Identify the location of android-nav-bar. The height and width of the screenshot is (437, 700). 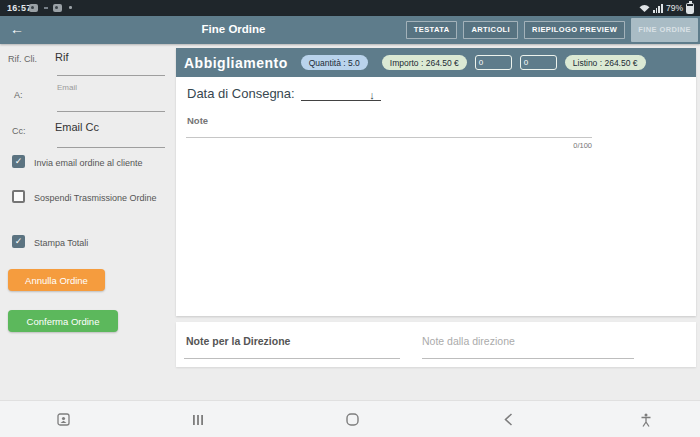
(350, 418).